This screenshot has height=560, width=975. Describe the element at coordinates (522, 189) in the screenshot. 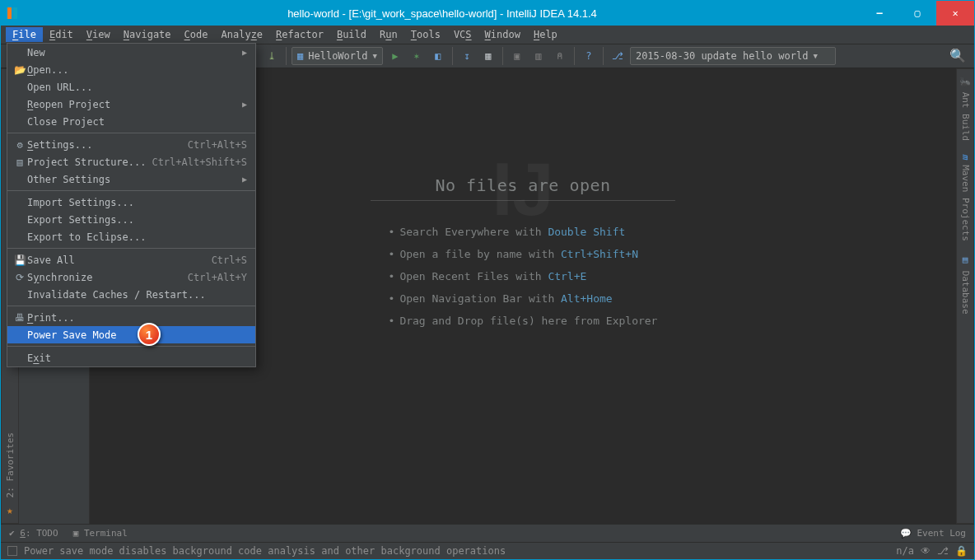

I see `intellij-watermark-icon: IJ` at that location.